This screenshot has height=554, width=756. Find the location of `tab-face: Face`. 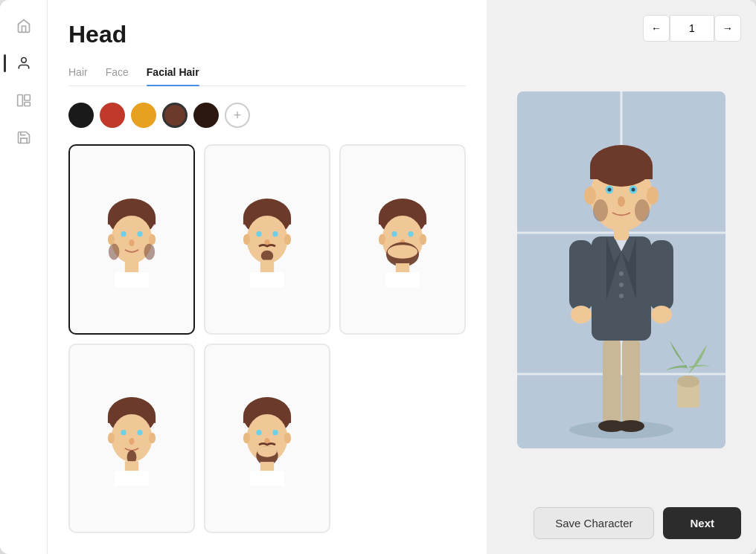

tab-face: Face is located at coordinates (118, 74).